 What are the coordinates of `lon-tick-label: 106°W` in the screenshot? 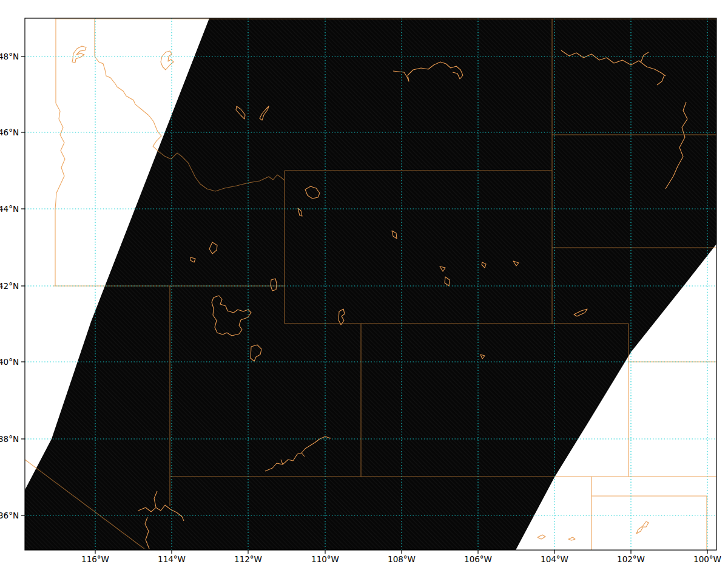 It's located at (478, 559).